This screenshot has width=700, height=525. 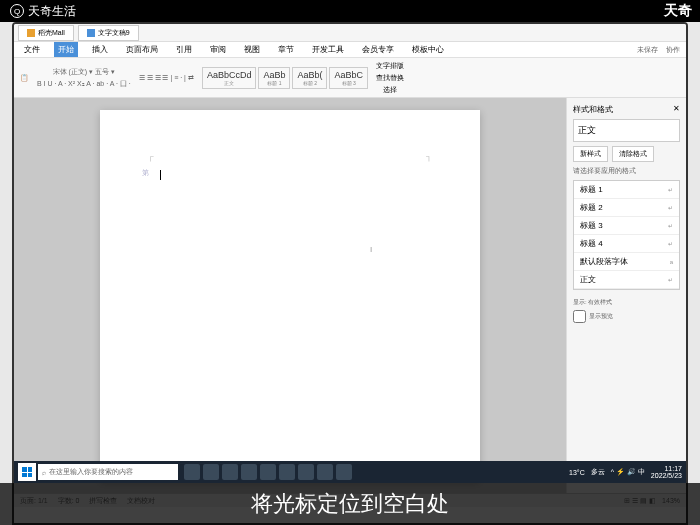 What do you see at coordinates (390, 78) in the screenshot?
I see `editing-group: 文字排版 查找替换 选择` at bounding box center [390, 78].